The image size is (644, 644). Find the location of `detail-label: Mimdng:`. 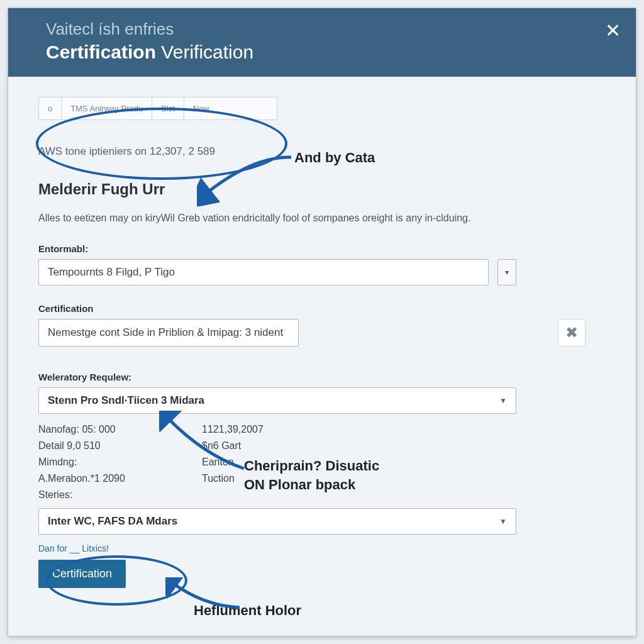

detail-label: Mimdng: is located at coordinates (120, 462).